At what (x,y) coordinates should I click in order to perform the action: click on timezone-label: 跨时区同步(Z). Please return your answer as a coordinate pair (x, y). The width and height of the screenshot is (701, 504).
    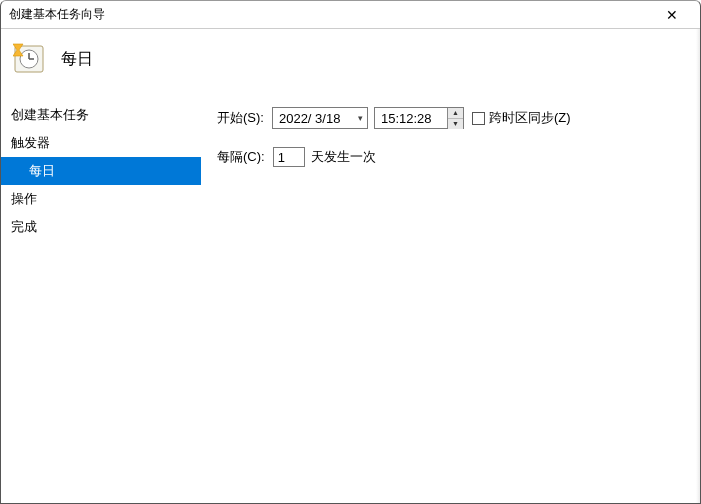
    Looking at the image, I should click on (530, 118).